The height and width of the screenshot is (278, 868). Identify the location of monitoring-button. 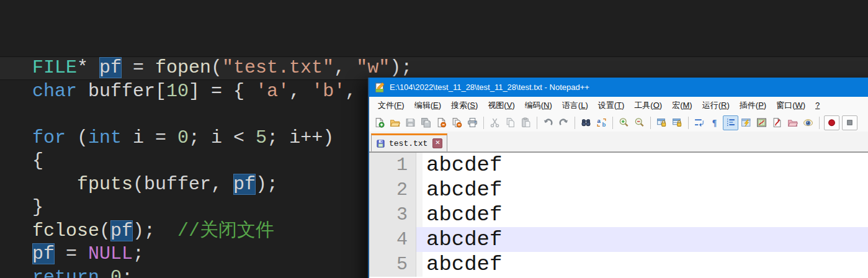
(808, 123).